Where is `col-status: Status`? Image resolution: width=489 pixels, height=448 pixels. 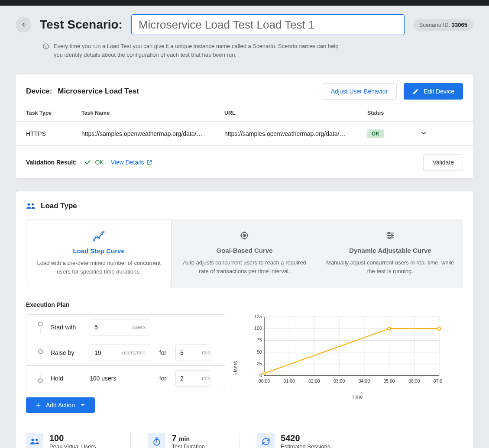 col-status: Status is located at coordinates (393, 113).